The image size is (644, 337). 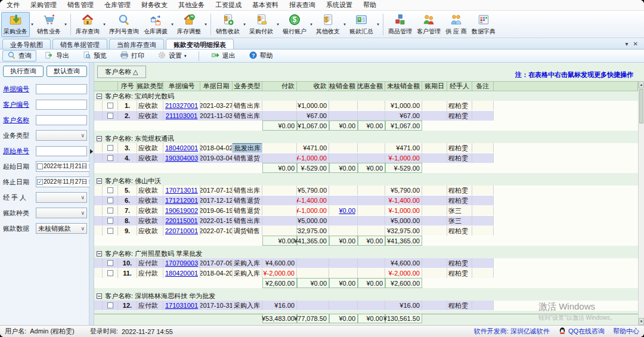 I want to click on handler-select: ∨, so click(x=61, y=197).